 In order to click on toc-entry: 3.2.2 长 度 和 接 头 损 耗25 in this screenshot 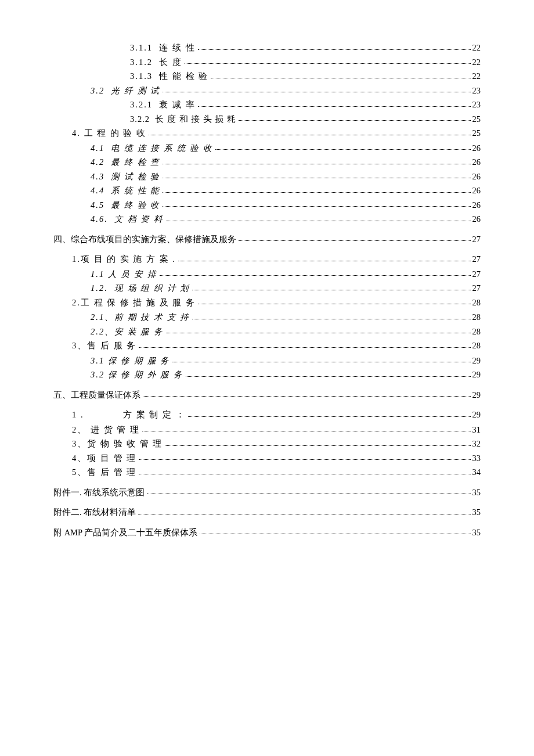, I will do `click(267, 120)`.